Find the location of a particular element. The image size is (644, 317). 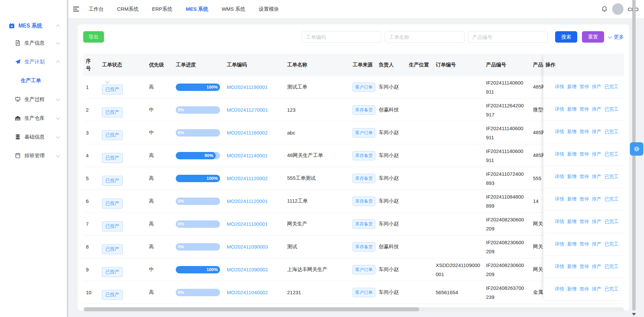

table-row: 10 已投产 高 0% MO202411040002 21231 客户订单 车间… is located at coordinates (354, 293).